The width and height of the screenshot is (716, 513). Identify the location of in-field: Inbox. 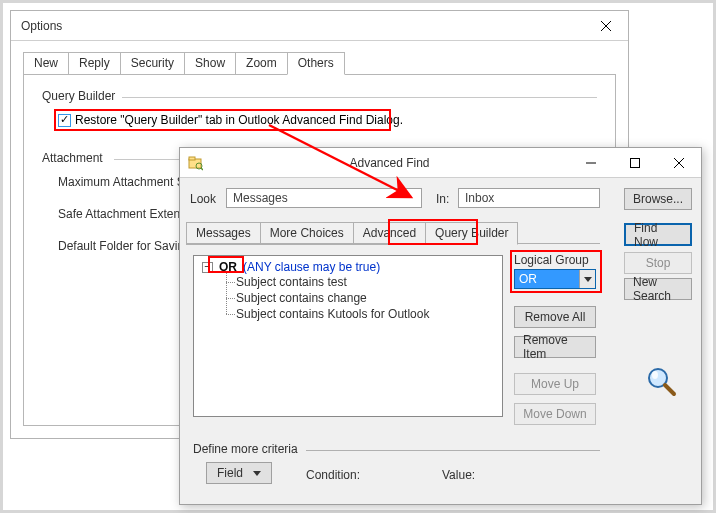
(529, 198).